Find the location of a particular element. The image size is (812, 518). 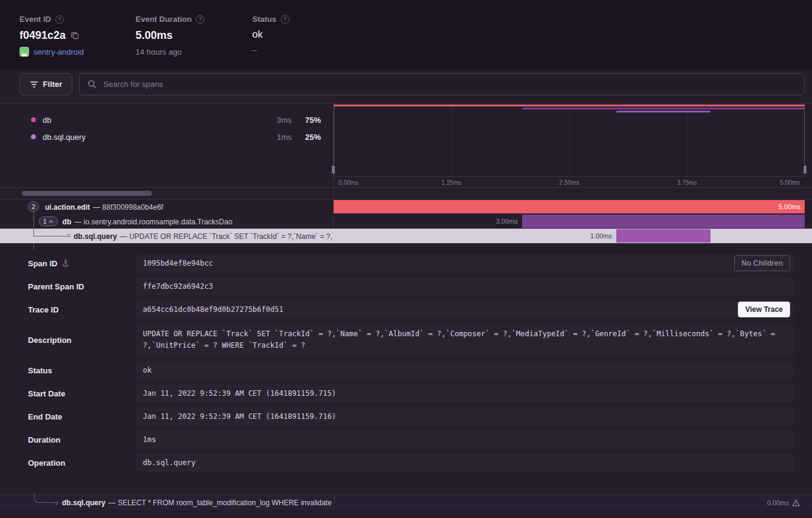

event-time-ago: 14 hours ago is located at coordinates (170, 52).